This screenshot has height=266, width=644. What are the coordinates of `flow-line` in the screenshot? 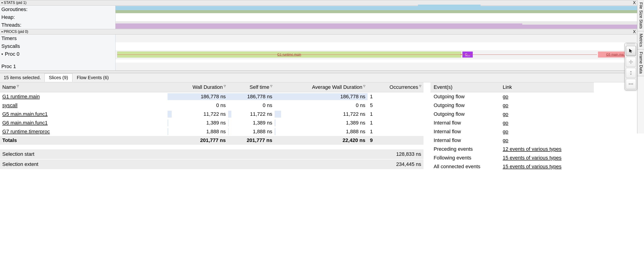 It's located at (357, 54).